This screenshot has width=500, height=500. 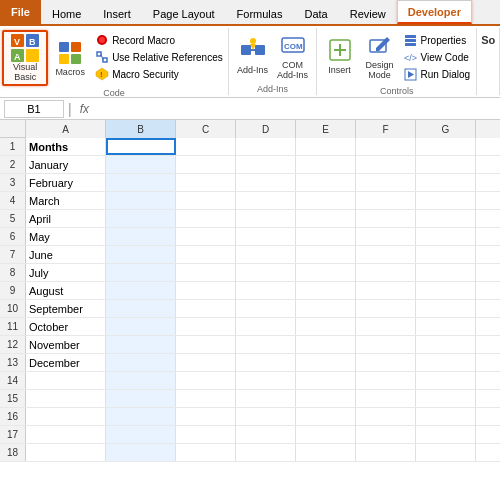 I want to click on cell-F4, so click(x=386, y=200).